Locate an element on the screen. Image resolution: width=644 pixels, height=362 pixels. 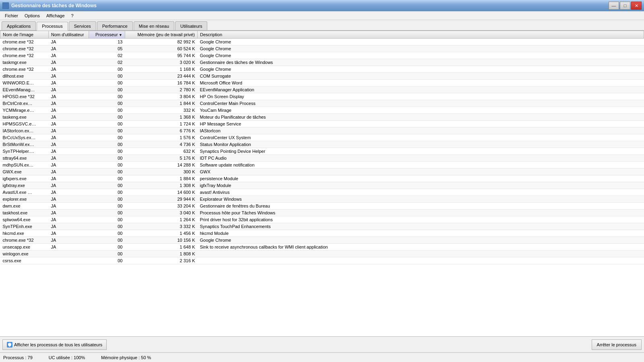
table-row: EEventManag…JA002 780 KEEventManager App… is located at coordinates (322, 90).